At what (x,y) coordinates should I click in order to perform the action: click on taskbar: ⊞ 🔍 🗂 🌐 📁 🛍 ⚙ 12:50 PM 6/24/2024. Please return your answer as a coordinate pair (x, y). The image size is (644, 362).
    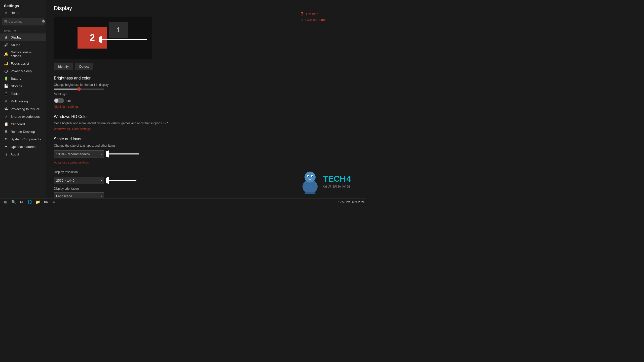
    Looking at the image, I should click on (183, 202).